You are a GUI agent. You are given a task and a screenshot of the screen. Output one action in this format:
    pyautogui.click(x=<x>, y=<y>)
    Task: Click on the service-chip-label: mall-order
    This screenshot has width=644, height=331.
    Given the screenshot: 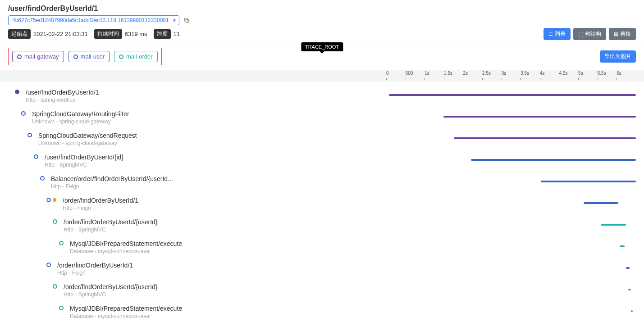 What is the action you would take?
    pyautogui.click(x=140, y=57)
    